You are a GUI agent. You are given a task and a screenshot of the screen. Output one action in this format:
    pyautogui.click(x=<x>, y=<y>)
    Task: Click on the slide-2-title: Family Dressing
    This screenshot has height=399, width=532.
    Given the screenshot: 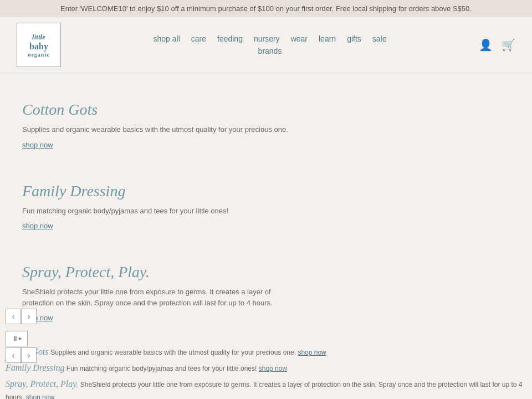 What is the action you would take?
    pyautogui.click(x=266, y=191)
    